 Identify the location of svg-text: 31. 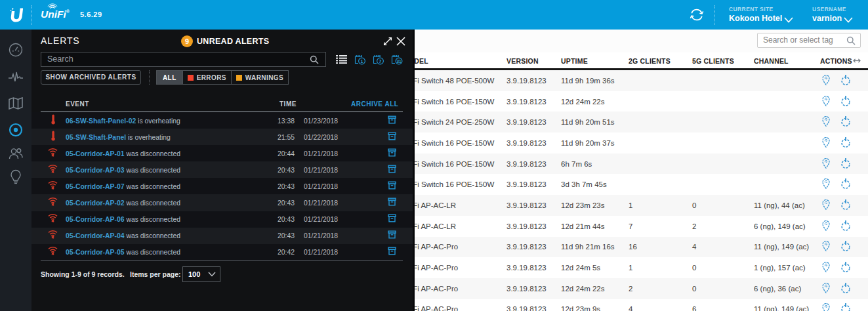
(399, 62).